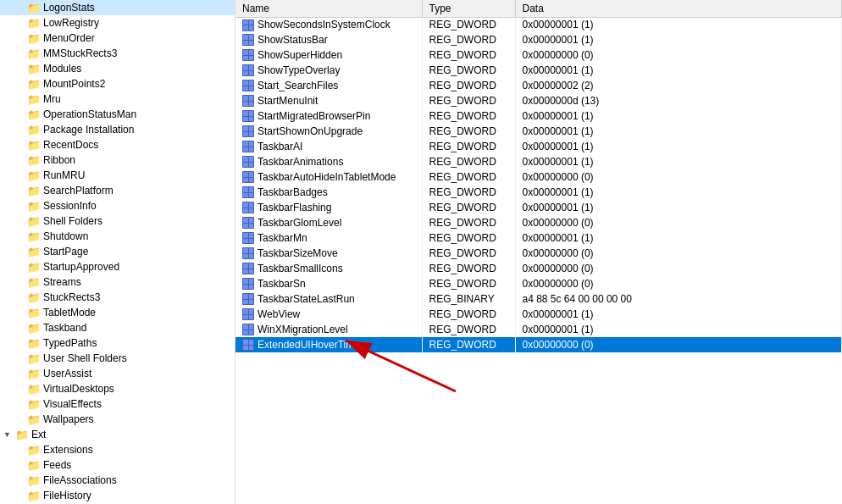 The width and height of the screenshot is (842, 504). What do you see at coordinates (117, 191) in the screenshot?
I see `tree-item: 📁SearchPlatform` at bounding box center [117, 191].